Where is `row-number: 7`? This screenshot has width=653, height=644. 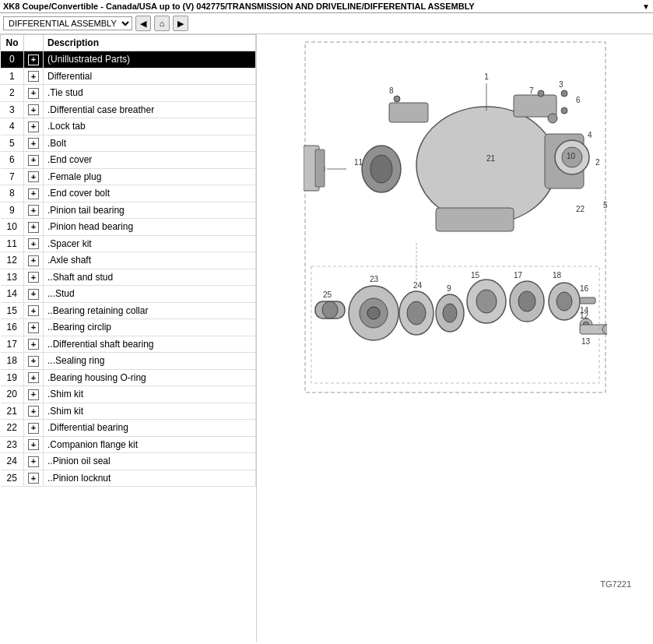 row-number: 7 is located at coordinates (12, 177).